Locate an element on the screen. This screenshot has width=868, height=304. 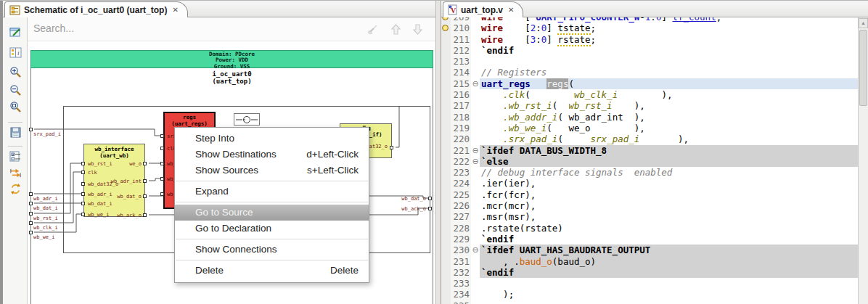
code-line-230: 230⊖`ifdef UART_HAS_BAUDRATE_OUTPUT is located at coordinates (650, 250).